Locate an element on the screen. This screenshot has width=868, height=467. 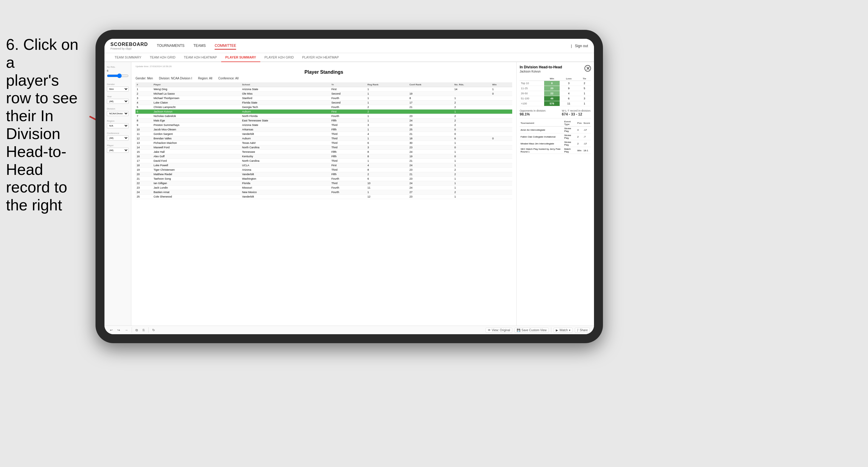
cell-player: Preston Summerhays is located at coordinates (196, 125).